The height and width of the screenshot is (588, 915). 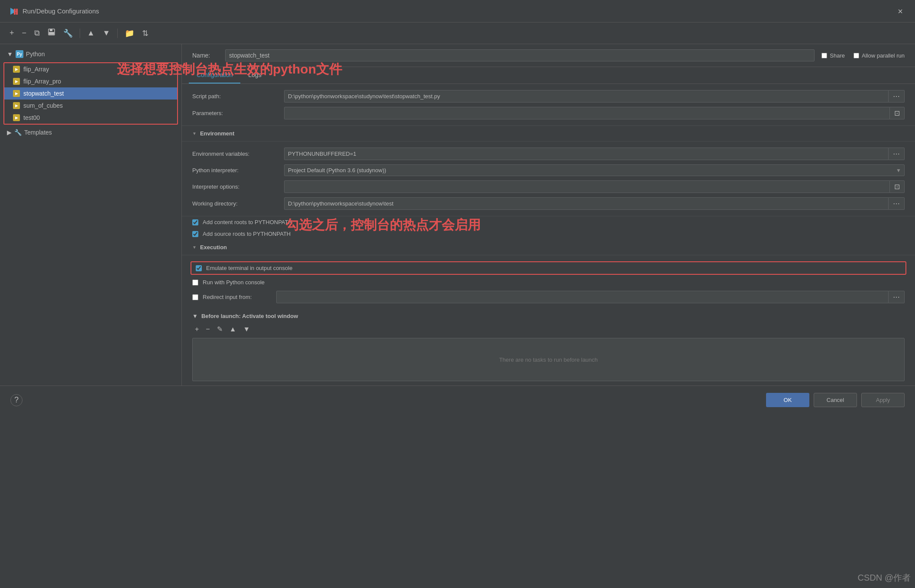 I want to click on launch-add-button: +, so click(x=197, y=329).